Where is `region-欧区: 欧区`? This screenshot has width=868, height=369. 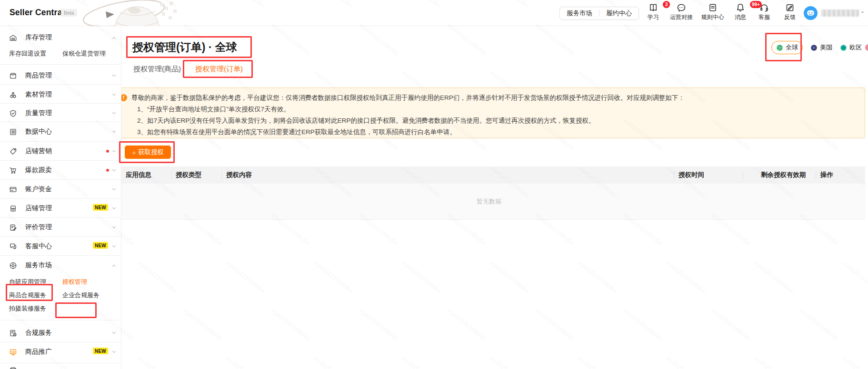 region-欧区: 欧区 is located at coordinates (851, 48).